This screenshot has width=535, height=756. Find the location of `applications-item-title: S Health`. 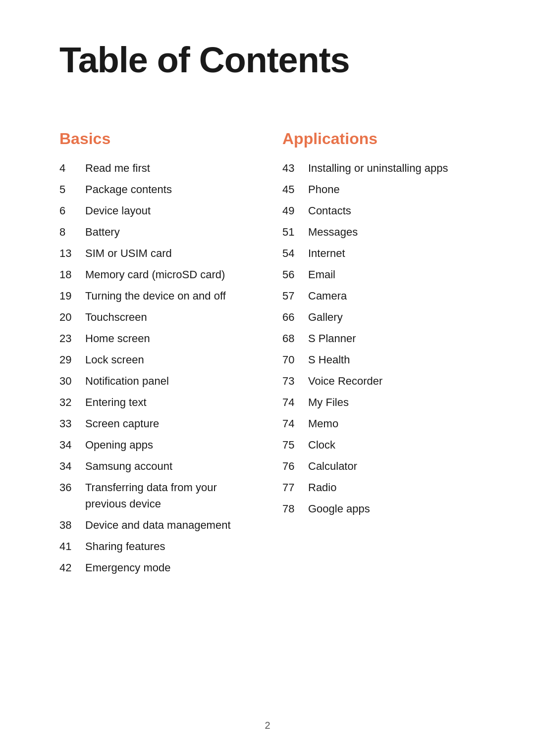

applications-item-title: S Health is located at coordinates (329, 359).